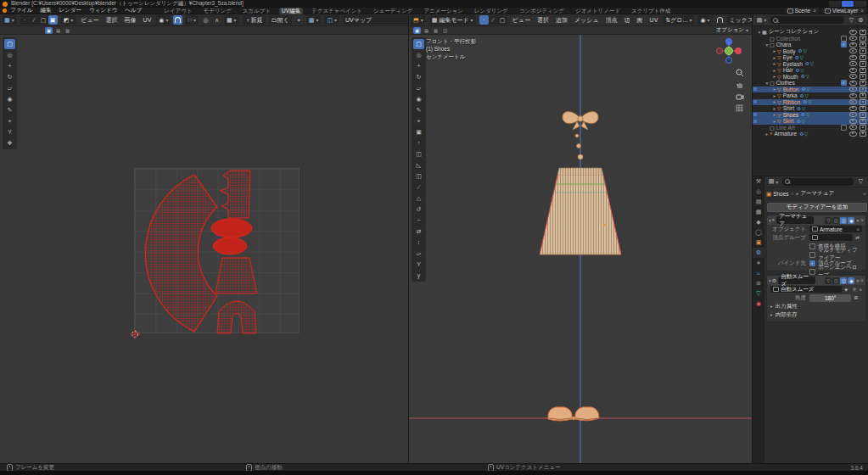 The width and height of the screenshot is (868, 475). What do you see at coordinates (720, 20) in the screenshot?
I see `snap-toggle` at bounding box center [720, 20].